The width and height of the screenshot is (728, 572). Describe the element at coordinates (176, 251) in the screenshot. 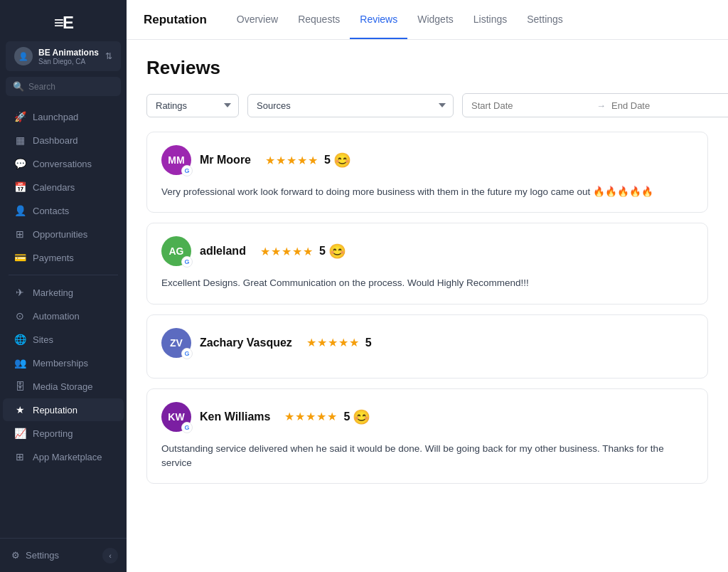

I see `reviewer-avatar: AG G` at that location.